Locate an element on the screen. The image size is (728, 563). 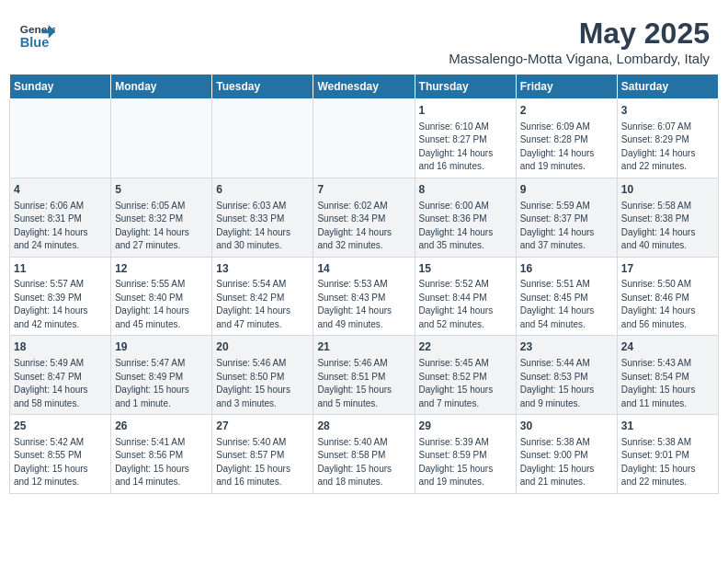
calendar-cell: 7Sunrise: 6:02 AMSunset: 8:34 PMDaylight… is located at coordinates (364, 217).